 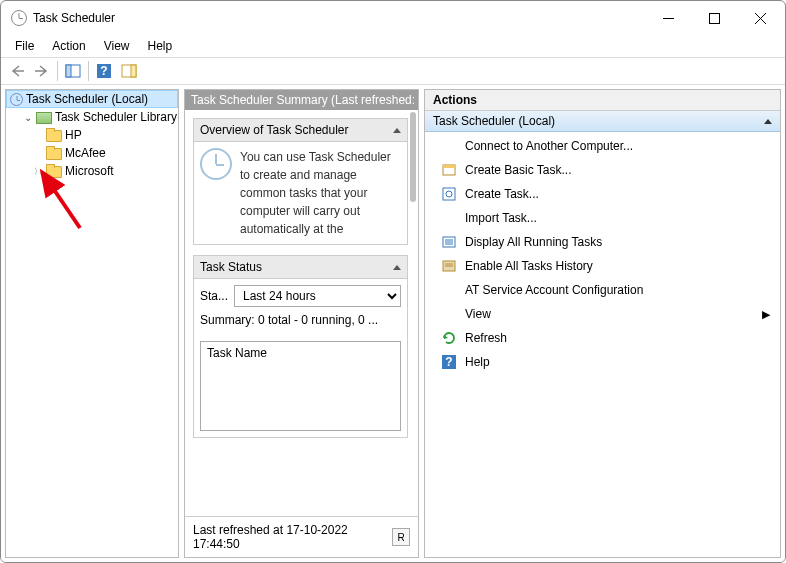 What do you see at coordinates (602, 266) in the screenshot?
I see `action-item: Enable All Tasks History` at bounding box center [602, 266].